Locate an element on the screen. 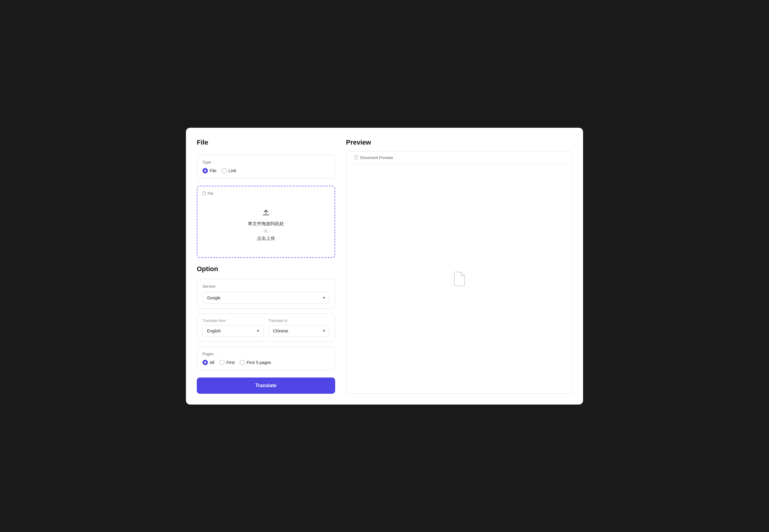 Image resolution: width=769 pixels, height=532 pixels. type-radio-group: File Link is located at coordinates (266, 171).